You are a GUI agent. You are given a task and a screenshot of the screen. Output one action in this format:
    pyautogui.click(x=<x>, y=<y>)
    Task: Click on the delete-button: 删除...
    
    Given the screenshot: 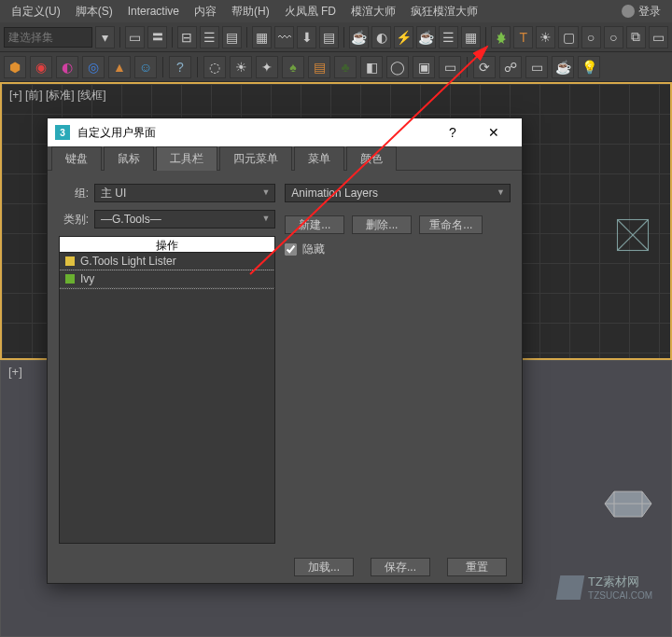 What is the action you would take?
    pyautogui.click(x=382, y=225)
    